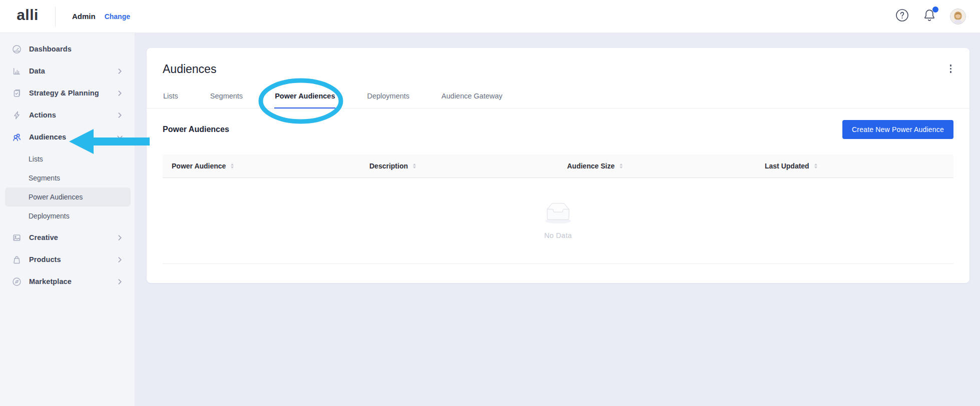 The height and width of the screenshot is (406, 980). Describe the element at coordinates (855, 166) in the screenshot. I see `column-header-last-updated: Last Updated` at that location.